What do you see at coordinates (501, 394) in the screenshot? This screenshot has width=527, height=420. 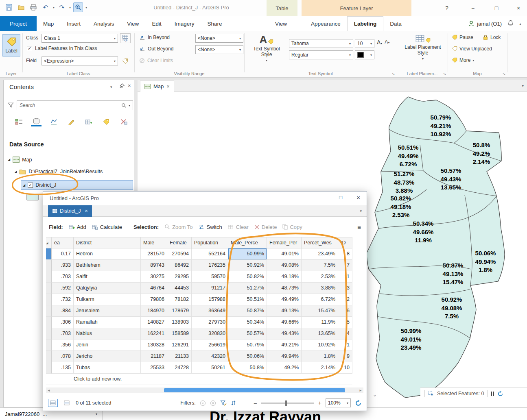 I see `refresh-map-icon` at bounding box center [501, 394].